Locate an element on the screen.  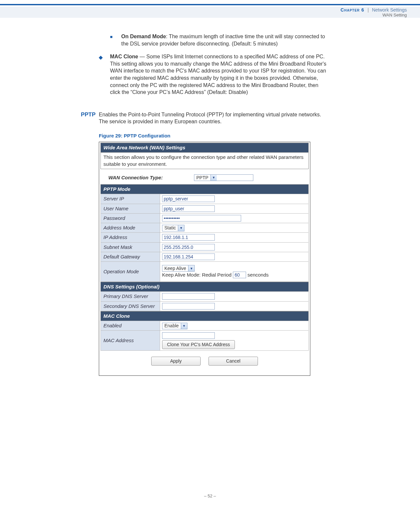
clone-mac-button: Clone Your PC's MAC Address is located at coordinates (198, 345).